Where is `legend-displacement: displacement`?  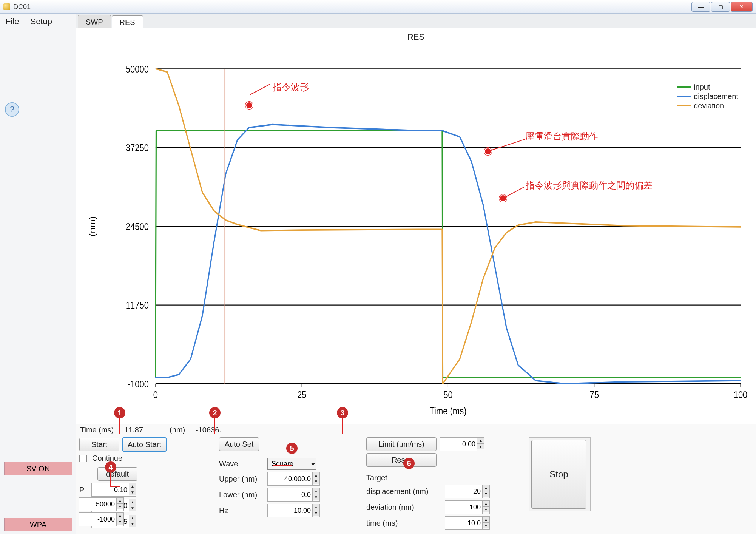 legend-displacement: displacement is located at coordinates (716, 97).